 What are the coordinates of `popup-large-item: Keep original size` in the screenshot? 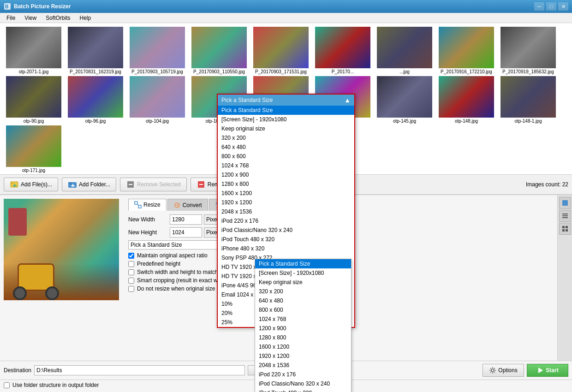 It's located at (286, 129).